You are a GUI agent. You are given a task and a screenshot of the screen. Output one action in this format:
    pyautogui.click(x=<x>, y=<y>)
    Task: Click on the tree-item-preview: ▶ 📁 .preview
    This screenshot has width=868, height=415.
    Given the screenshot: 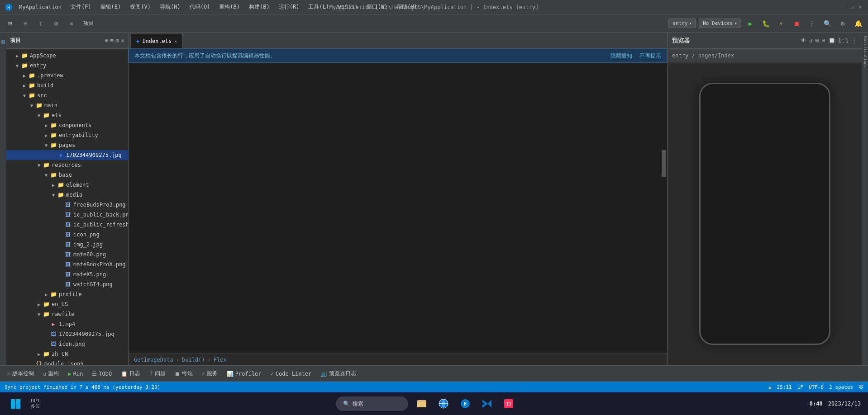 What is the action you would take?
    pyautogui.click(x=67, y=75)
    